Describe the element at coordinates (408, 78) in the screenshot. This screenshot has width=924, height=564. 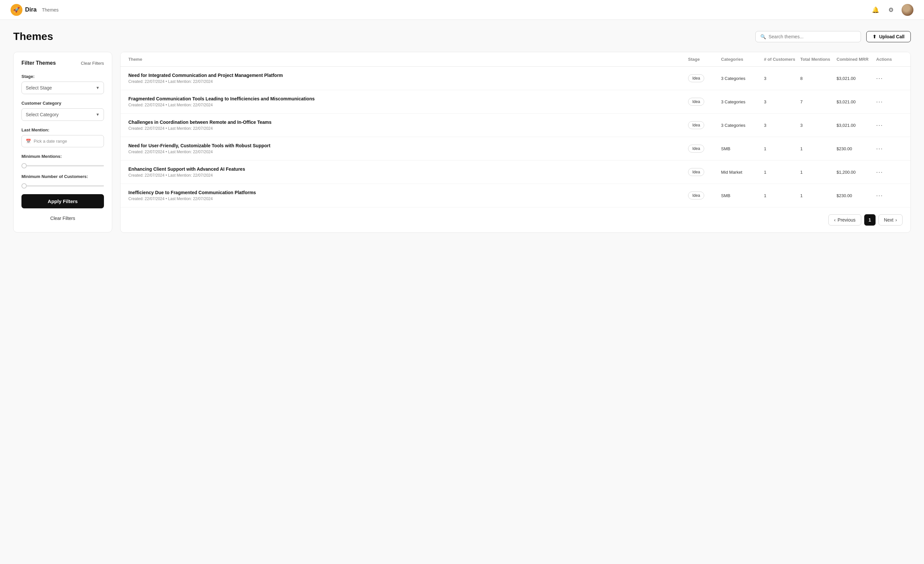
I see `theme-cell: Need for Integrated Communication and Pr…` at that location.